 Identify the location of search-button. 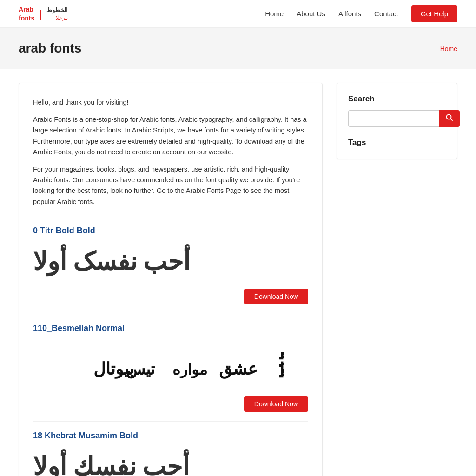
(450, 119).